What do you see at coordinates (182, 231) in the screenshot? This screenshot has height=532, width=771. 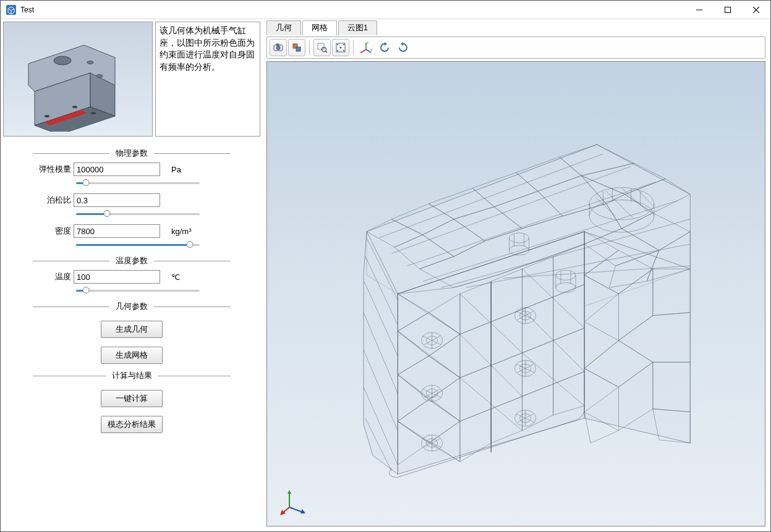 I see `density-unit: kg/m³` at bounding box center [182, 231].